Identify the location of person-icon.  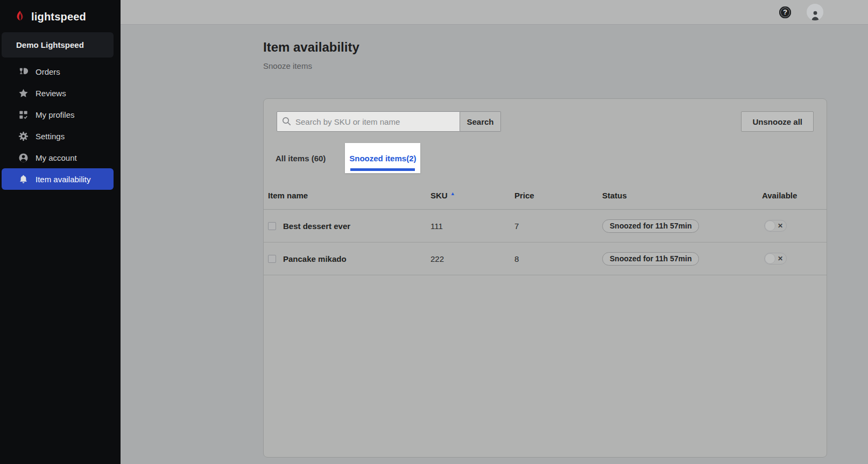
(815, 15).